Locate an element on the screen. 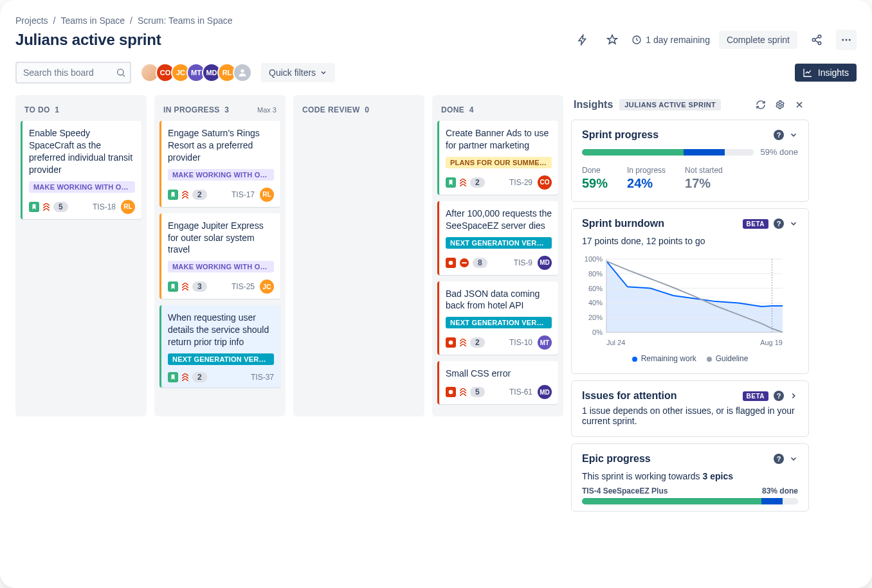  insights-button: Insights is located at coordinates (826, 73).